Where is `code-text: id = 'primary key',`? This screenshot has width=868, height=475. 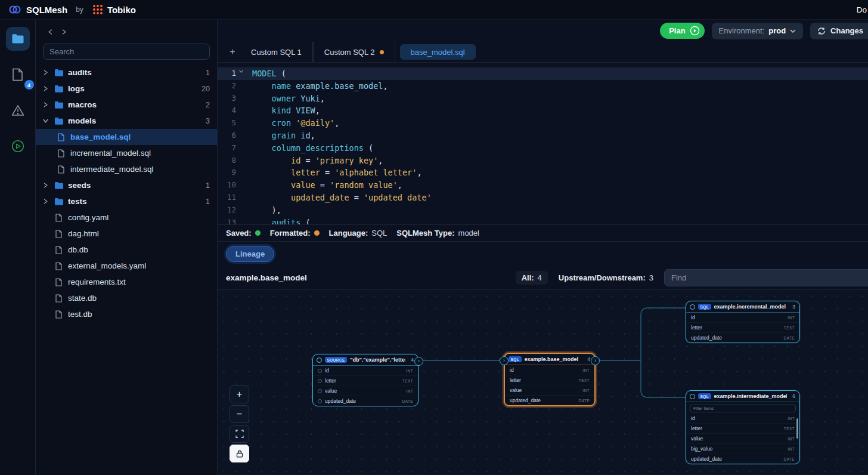
code-text: id = 'primary key', is located at coordinates (318, 161).